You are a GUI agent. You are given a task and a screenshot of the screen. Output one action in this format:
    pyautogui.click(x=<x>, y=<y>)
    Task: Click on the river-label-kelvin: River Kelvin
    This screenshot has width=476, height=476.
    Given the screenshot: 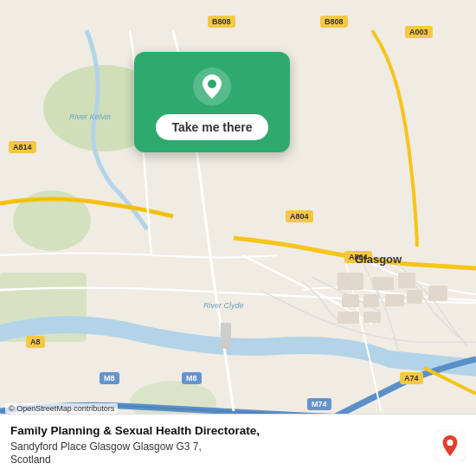 What is the action you would take?
    pyautogui.click(x=90, y=117)
    